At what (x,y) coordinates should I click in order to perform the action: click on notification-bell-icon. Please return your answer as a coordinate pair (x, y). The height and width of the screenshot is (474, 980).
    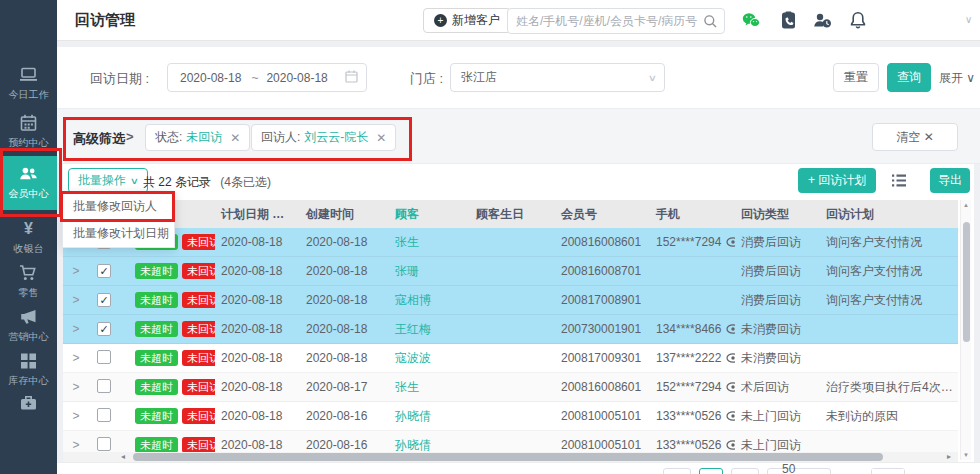
    Looking at the image, I should click on (859, 20).